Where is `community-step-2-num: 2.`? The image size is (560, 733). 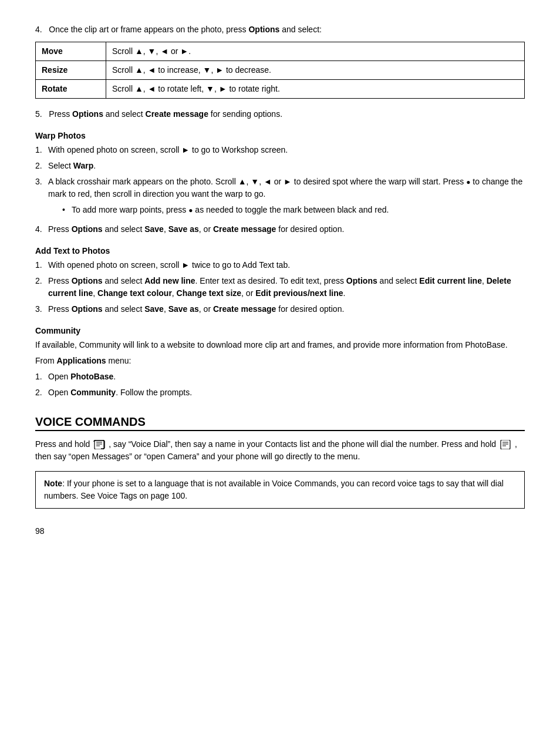
community-step-2-num: 2. is located at coordinates (42, 392).